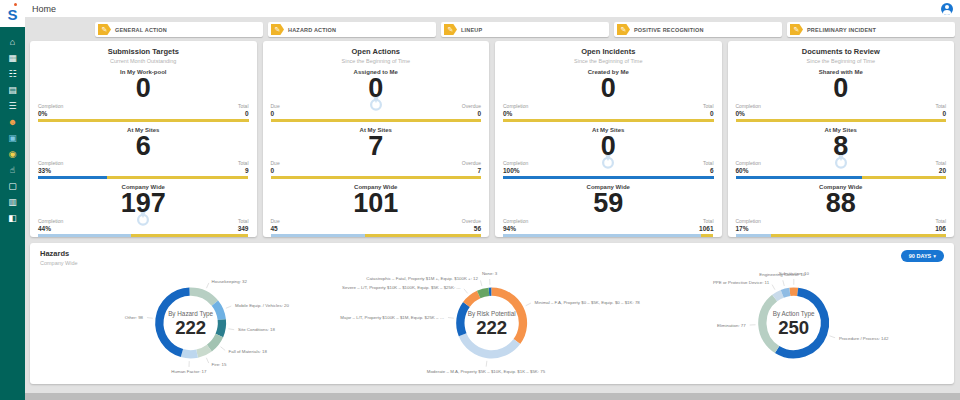 This screenshot has height=400, width=960. I want to click on stat-value: 56, so click(472, 228).